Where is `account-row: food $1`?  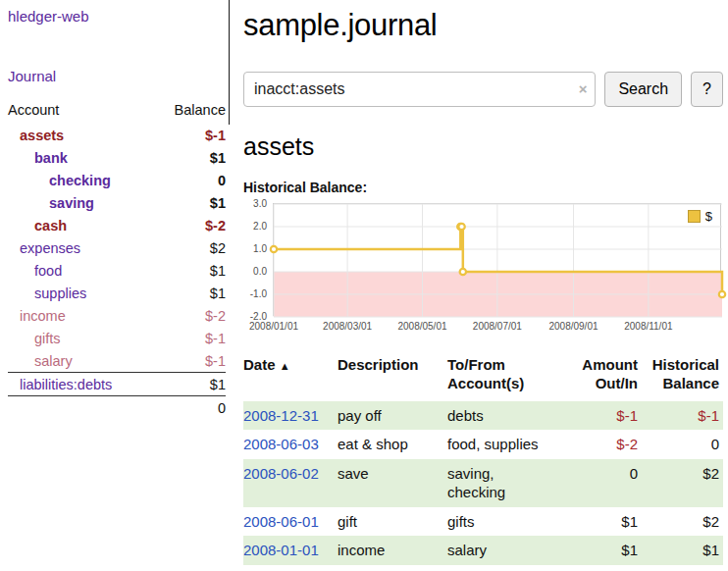 account-row: food $1 is located at coordinates (117, 271).